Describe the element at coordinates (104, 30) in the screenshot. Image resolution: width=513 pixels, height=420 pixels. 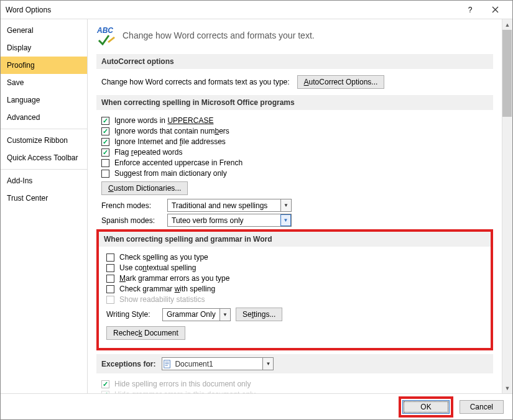
I see `svg-text: ABC` at that location.